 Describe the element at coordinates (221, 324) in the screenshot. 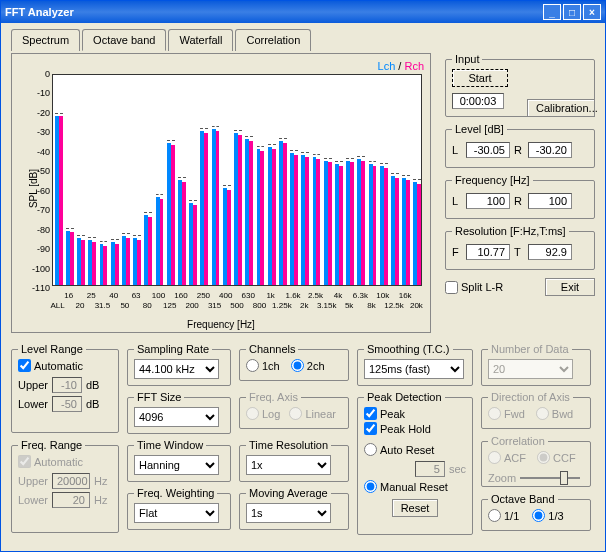

I see `x-axis-label: Frequency [Hz]` at that location.